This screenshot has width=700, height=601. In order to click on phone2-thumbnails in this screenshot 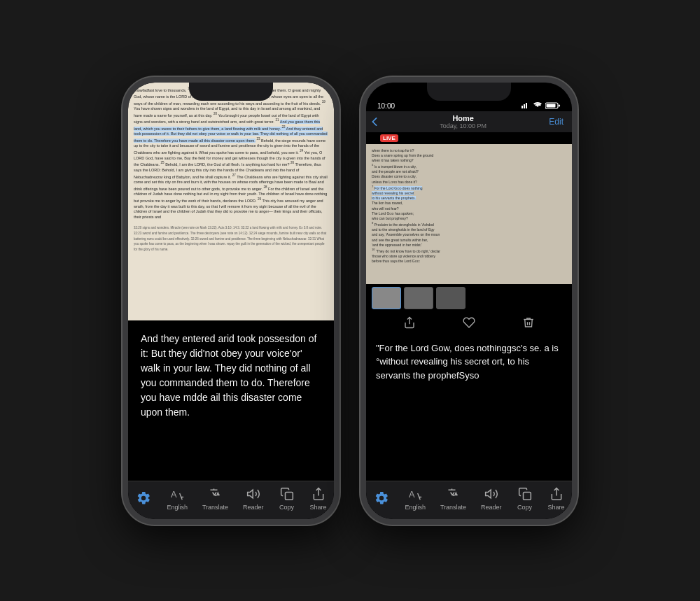, I will do `click(469, 298)`.